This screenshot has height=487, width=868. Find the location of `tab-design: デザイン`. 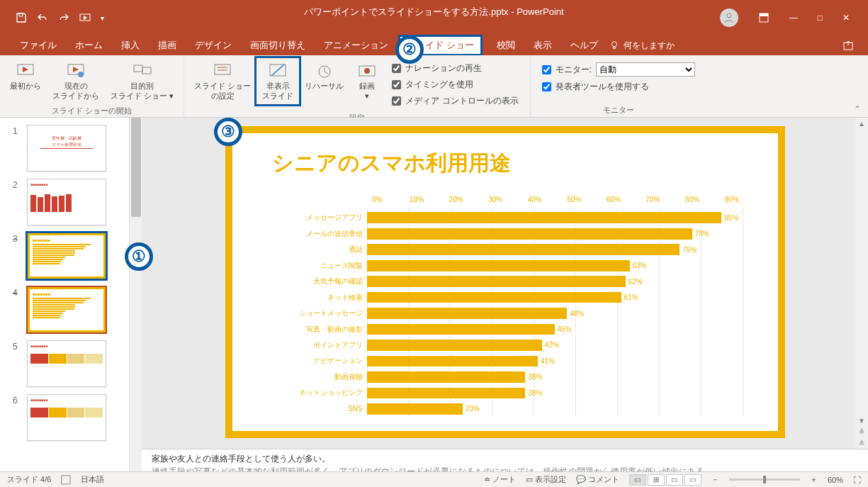

tab-design: デザイン is located at coordinates (213, 45).